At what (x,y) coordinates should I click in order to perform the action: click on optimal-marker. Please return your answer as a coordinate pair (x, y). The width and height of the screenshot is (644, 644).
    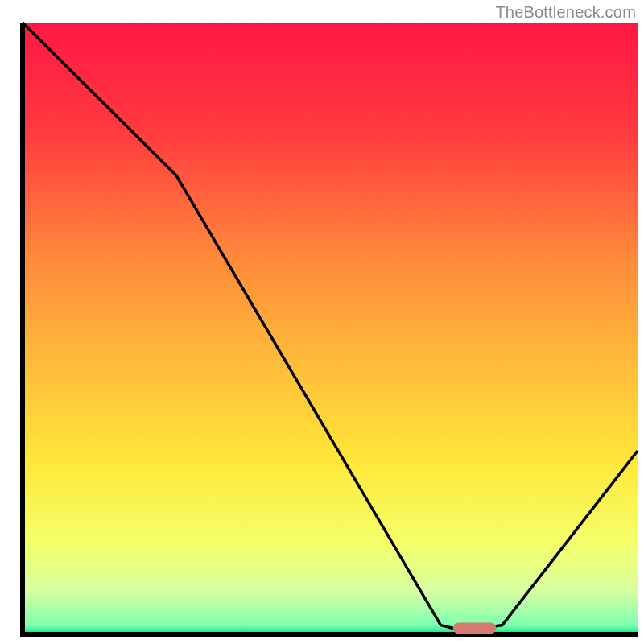
    Looking at the image, I should click on (475, 628).